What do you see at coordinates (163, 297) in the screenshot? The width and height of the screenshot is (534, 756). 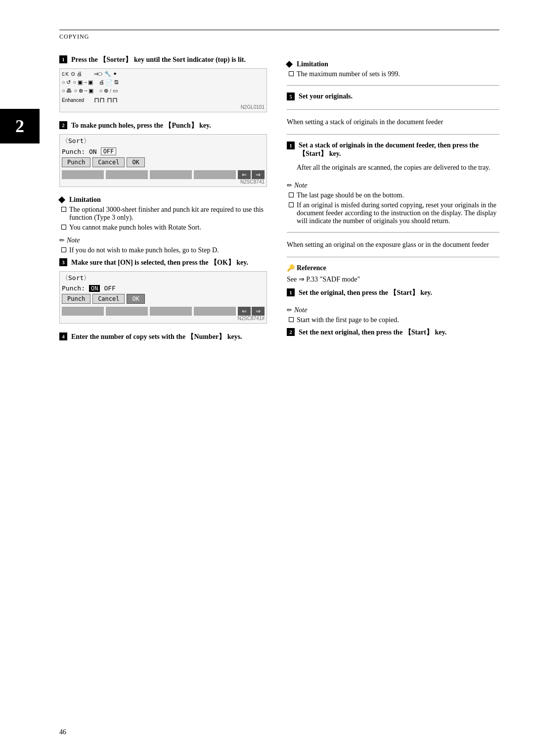 I see `display-image-3: 〈Sort〉 Punch: ON OFF Punch Cancel OK` at bounding box center [163, 297].